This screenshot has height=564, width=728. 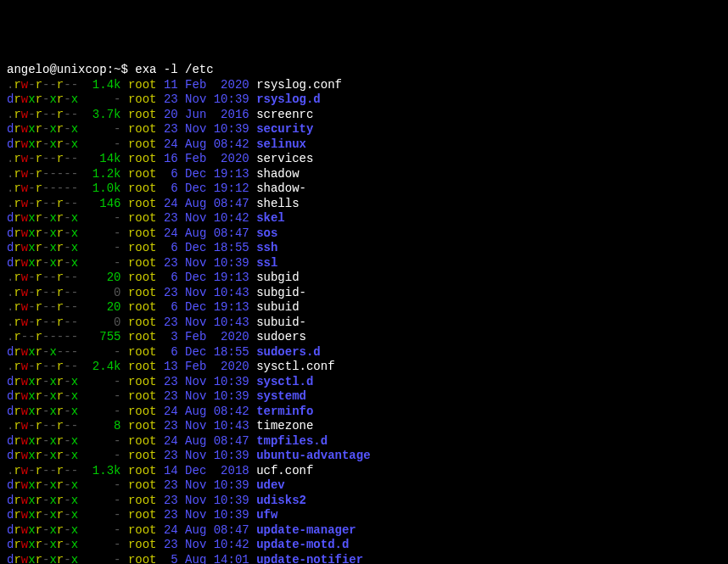 What do you see at coordinates (364, 456) in the screenshot?
I see `listing-row: drwxr-xr-x - root 23 Nov 10:39 ubuntu-ad…` at bounding box center [364, 456].